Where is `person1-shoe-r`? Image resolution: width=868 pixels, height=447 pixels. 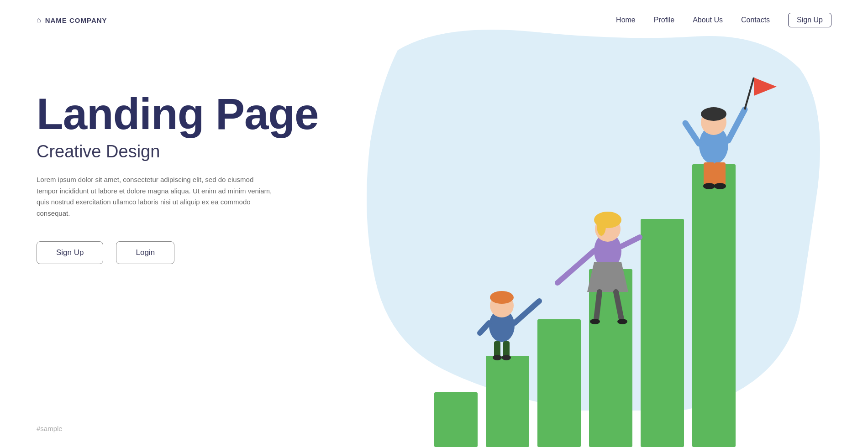
person1-shoe-r is located at coordinates (506, 358).